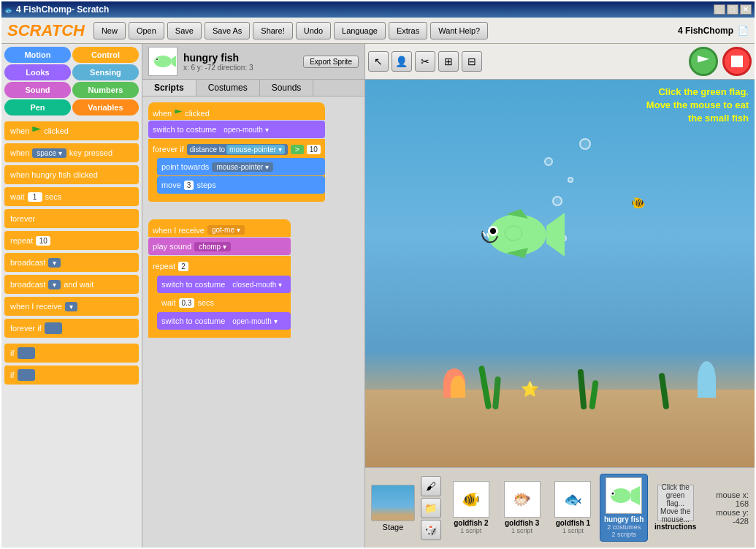  I want to click on language-button: Language, so click(359, 31).